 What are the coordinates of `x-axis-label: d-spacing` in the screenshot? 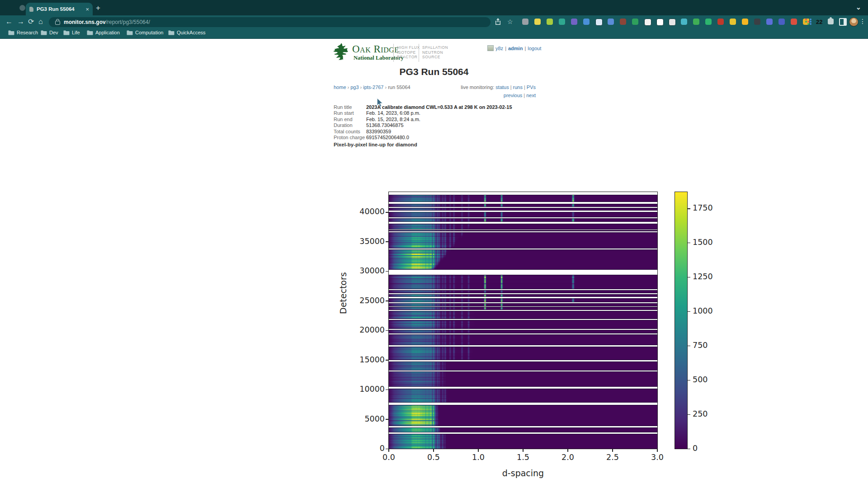 It's located at (523, 473).